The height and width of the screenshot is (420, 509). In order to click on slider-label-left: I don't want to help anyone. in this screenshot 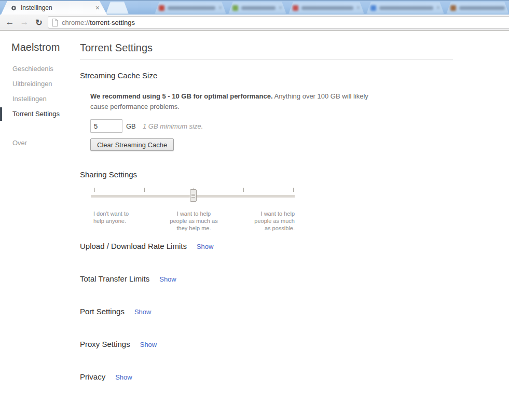, I will do `click(119, 217)`.